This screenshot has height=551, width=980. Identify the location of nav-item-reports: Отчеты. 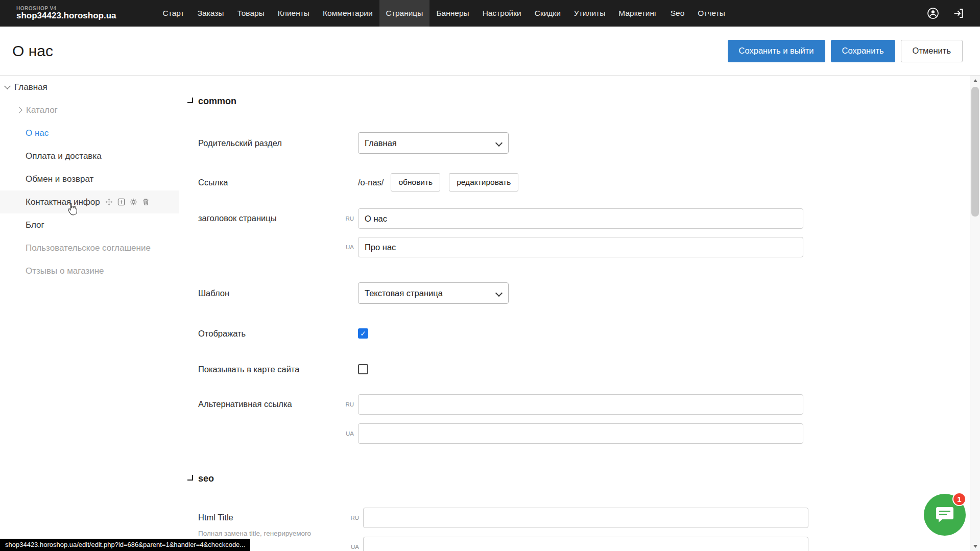
(711, 13).